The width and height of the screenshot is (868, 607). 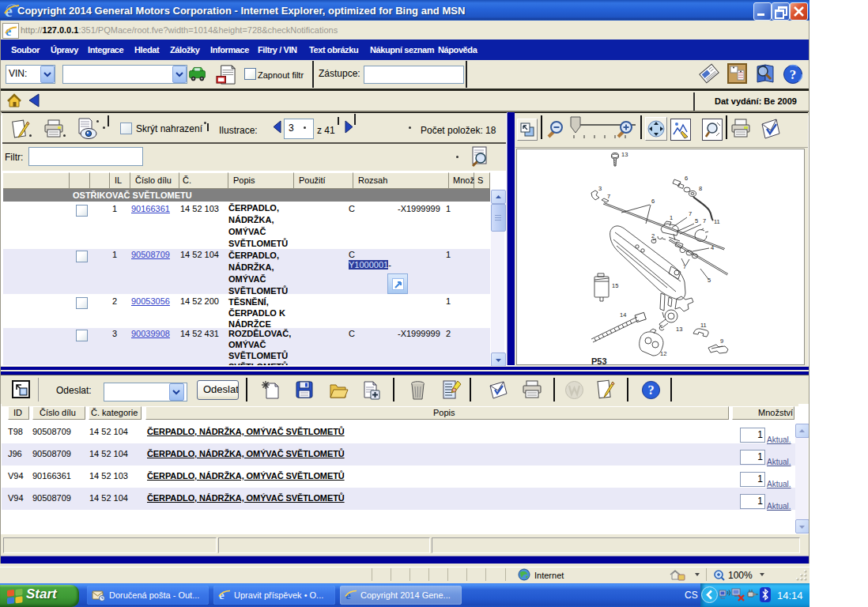 I want to click on svg-text: 14, so click(x=623, y=315).